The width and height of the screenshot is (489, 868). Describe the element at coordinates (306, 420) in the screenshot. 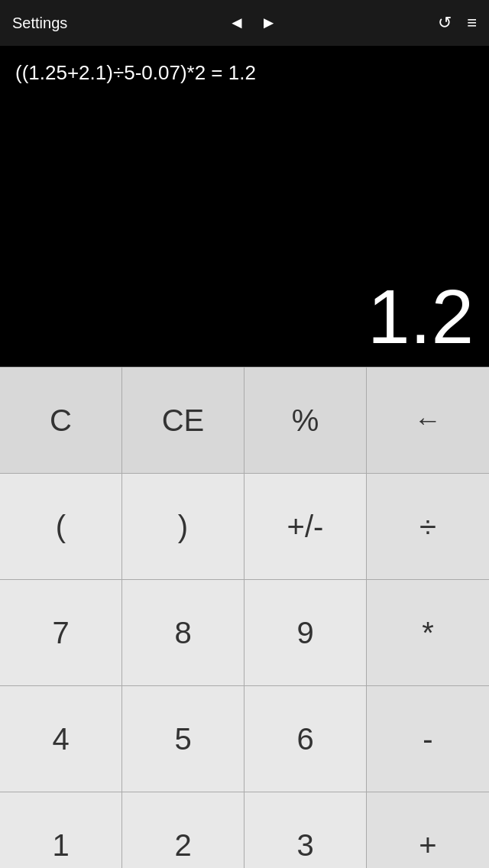

I see `key-percent: %` at that location.